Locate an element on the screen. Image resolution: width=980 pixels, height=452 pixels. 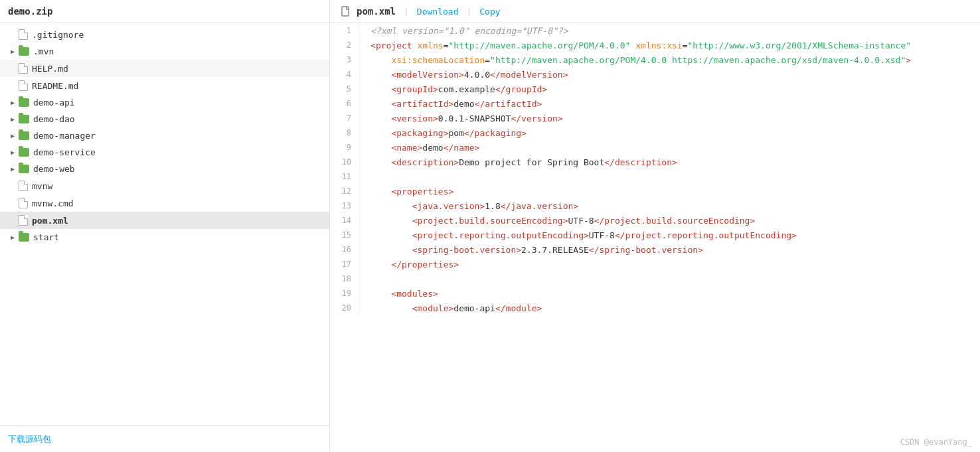
line-code: <version>0.0.1-SNAPSHOT</version> is located at coordinates (670, 118).